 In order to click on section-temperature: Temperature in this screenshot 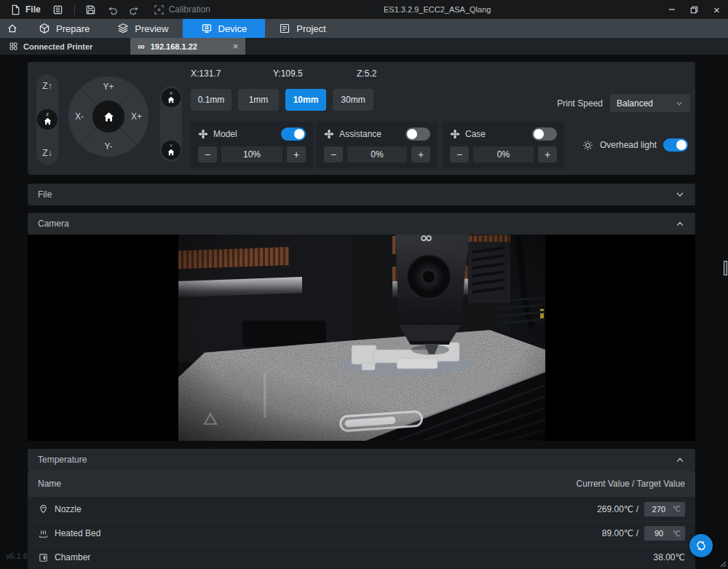, I will do `click(361, 460)`.